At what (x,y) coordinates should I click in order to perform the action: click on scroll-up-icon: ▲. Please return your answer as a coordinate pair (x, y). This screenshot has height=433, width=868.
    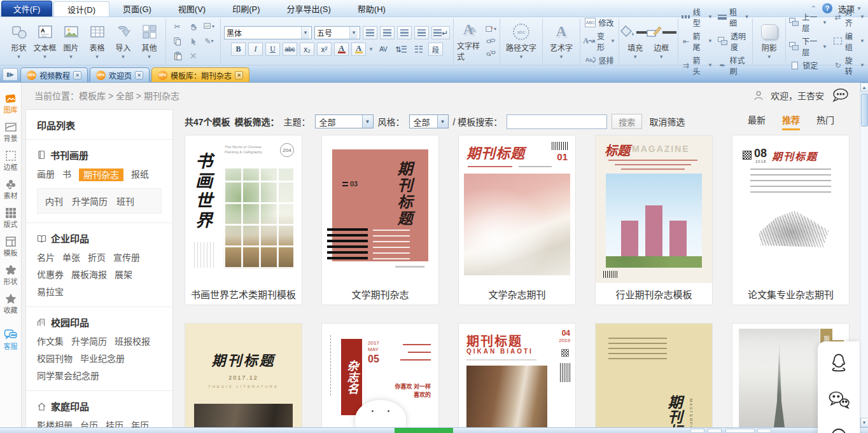
    Looking at the image, I should click on (864, 88).